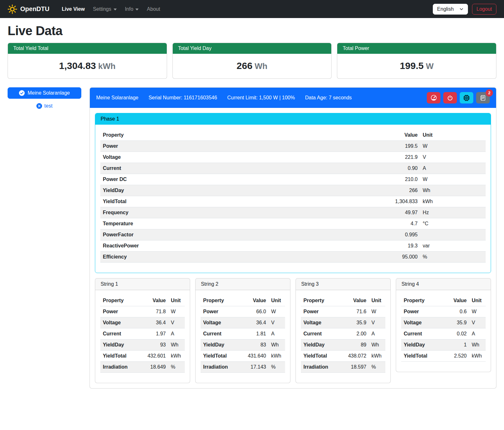  Describe the element at coordinates (255, 356) in the screenshot. I see `value-cell: 431.640` at that location.